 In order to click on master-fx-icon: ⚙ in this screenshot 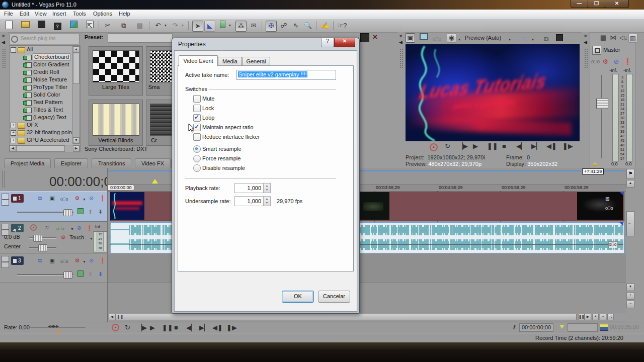, I will do `click(605, 62)`.